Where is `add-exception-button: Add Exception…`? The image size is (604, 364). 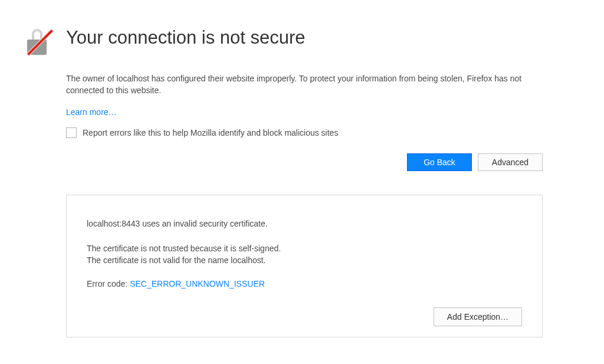
add-exception-button: Add Exception… is located at coordinates (478, 317).